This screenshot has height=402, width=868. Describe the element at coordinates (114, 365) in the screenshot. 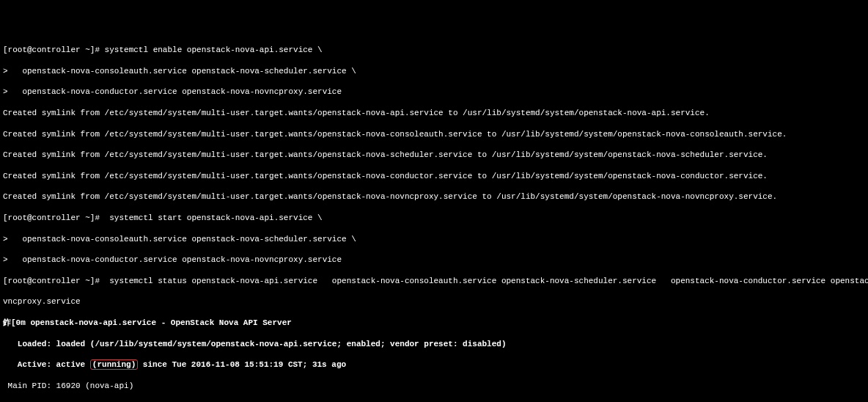

I see `running-status: (running)` at that location.